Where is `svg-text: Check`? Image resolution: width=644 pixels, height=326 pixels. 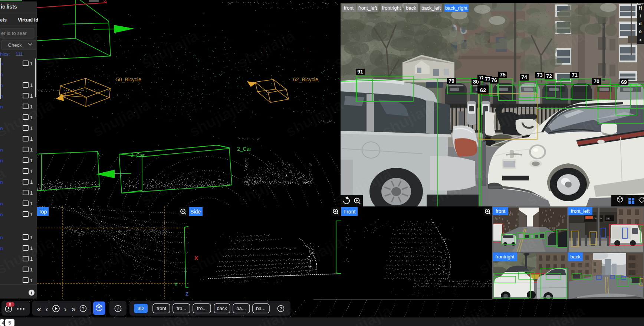 svg-text: Check is located at coordinates (15, 45).